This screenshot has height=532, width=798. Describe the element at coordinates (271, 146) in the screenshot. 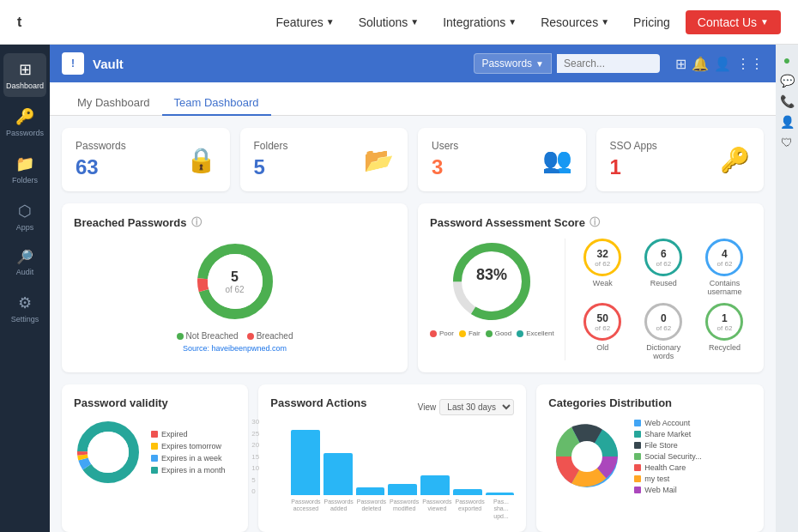

I see `stat-folders-label: Folders` at that location.